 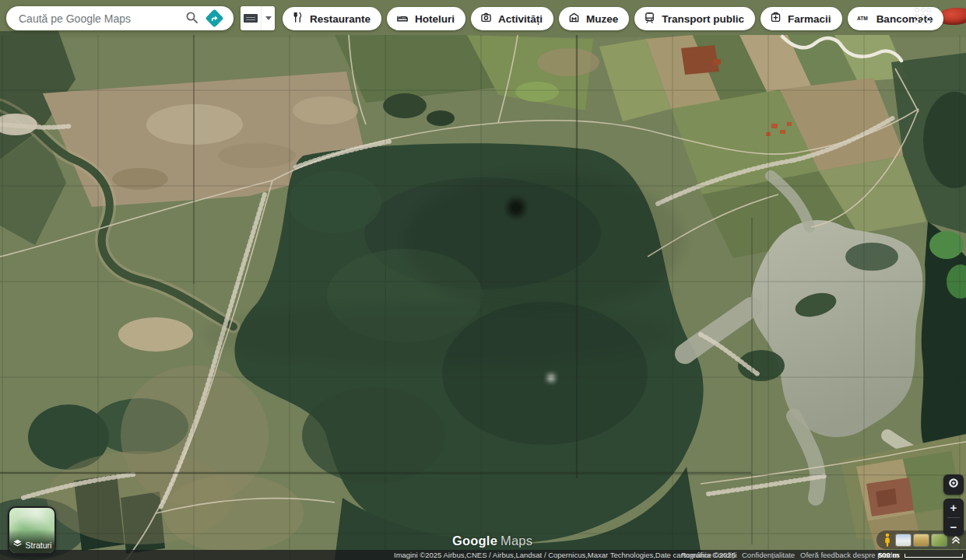 I want to click on chip-label: Transport public, so click(x=703, y=19).